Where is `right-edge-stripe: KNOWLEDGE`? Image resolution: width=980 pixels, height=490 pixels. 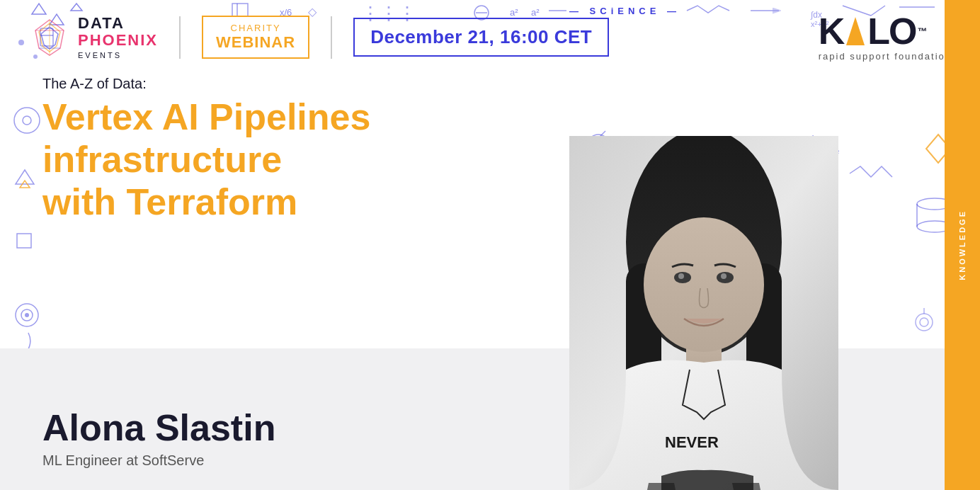
right-edge-stripe: KNOWLEDGE is located at coordinates (962, 245).